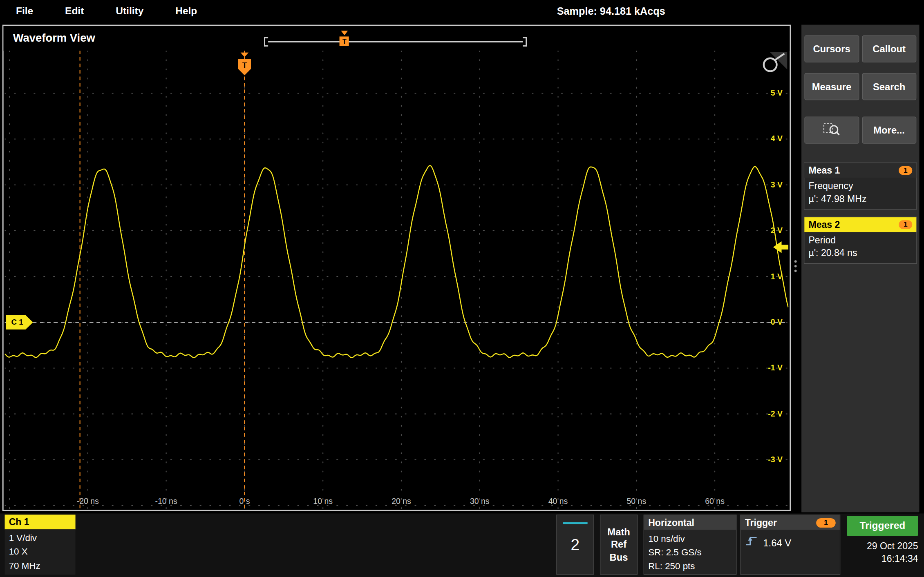  I want to click on trigger-source-badge: 1, so click(826, 523).